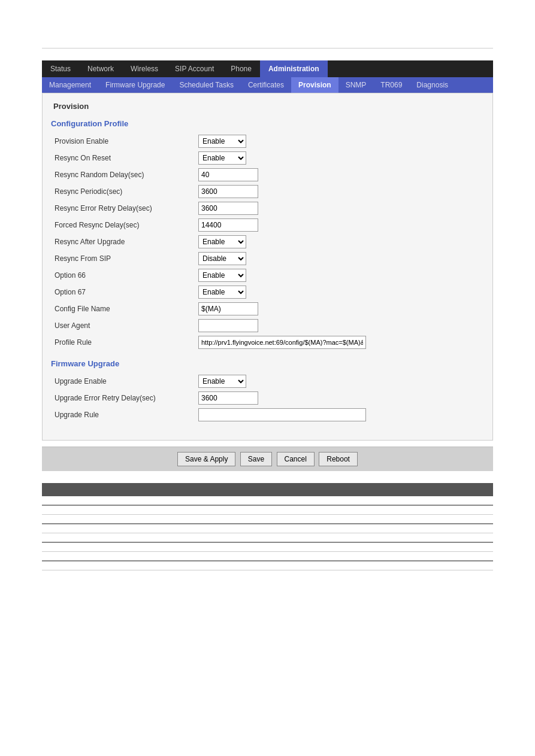 This screenshot has width=535, height=756. Describe the element at coordinates (267, 259) in the screenshot. I see `form-row-7: Resync From SIPEnableDisable` at that location.